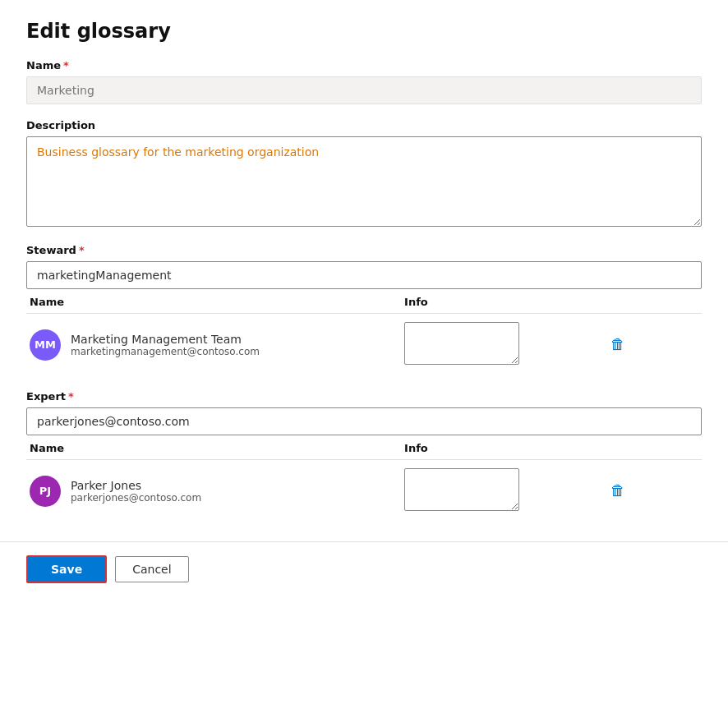  Describe the element at coordinates (67, 569) in the screenshot. I see `save-button: Save` at that location.